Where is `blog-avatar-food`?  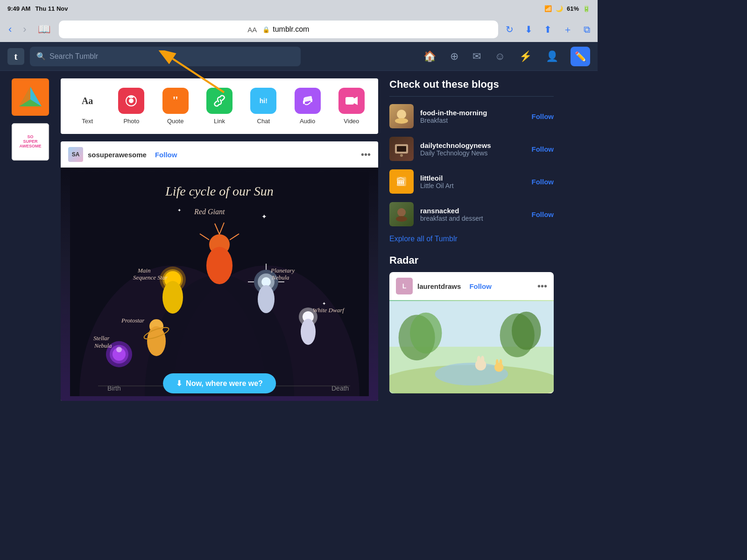 blog-avatar-food is located at coordinates (402, 116).